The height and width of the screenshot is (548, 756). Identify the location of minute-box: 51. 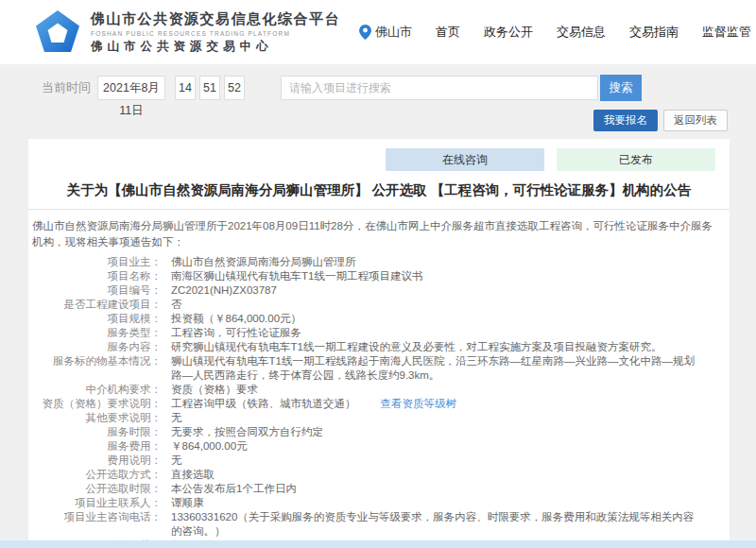
(210, 88).